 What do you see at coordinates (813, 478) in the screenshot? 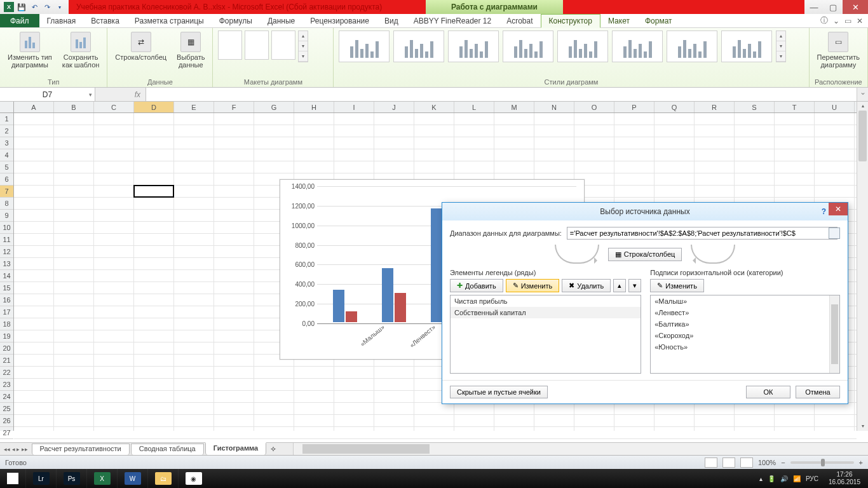
I see `system-tray: ▴ 🔋 🔊 📶 РУС 17:2616.06.2015` at bounding box center [813, 478].